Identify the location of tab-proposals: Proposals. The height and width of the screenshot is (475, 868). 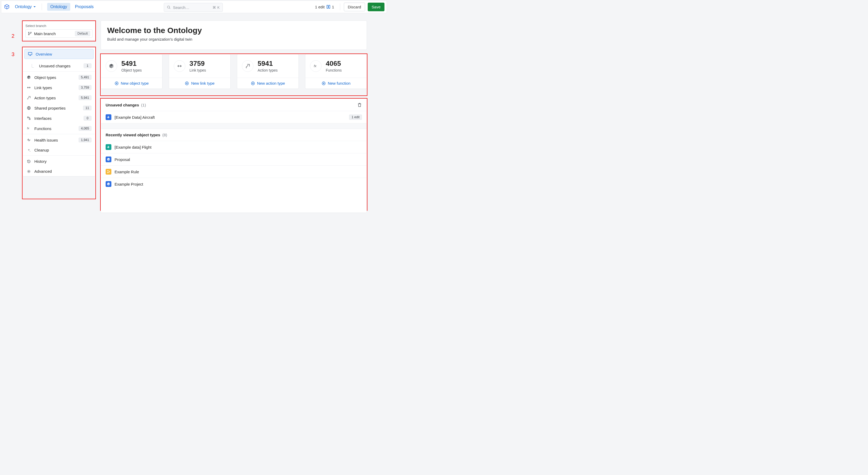
(84, 7).